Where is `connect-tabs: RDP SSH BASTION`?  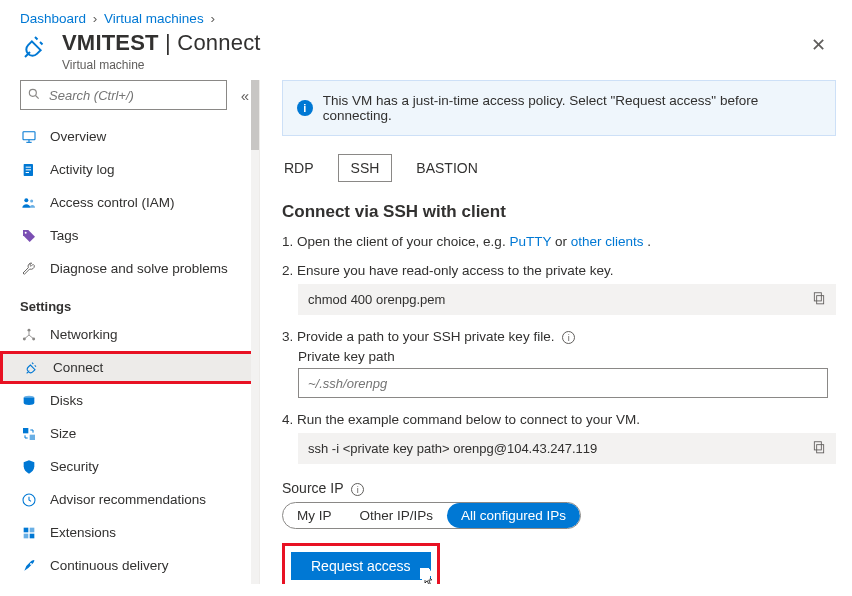
connect-tabs: RDP SSH BASTION is located at coordinates (559, 168).